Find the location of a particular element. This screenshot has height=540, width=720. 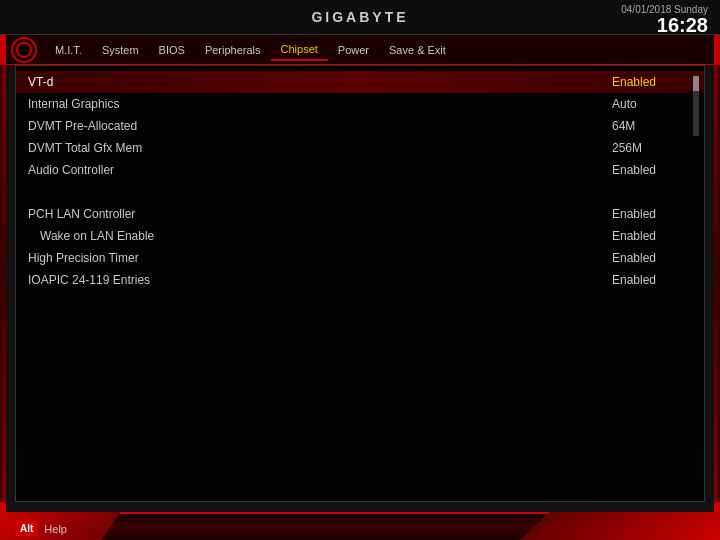

time-display: 16:28 is located at coordinates (664, 25).